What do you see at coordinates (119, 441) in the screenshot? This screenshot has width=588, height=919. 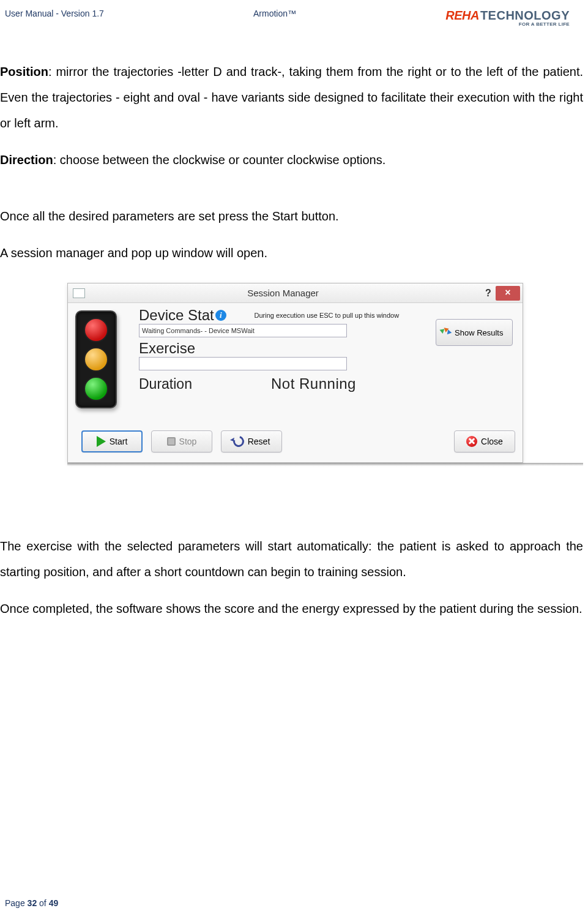 I see `start-label: Start` at bounding box center [119, 441].